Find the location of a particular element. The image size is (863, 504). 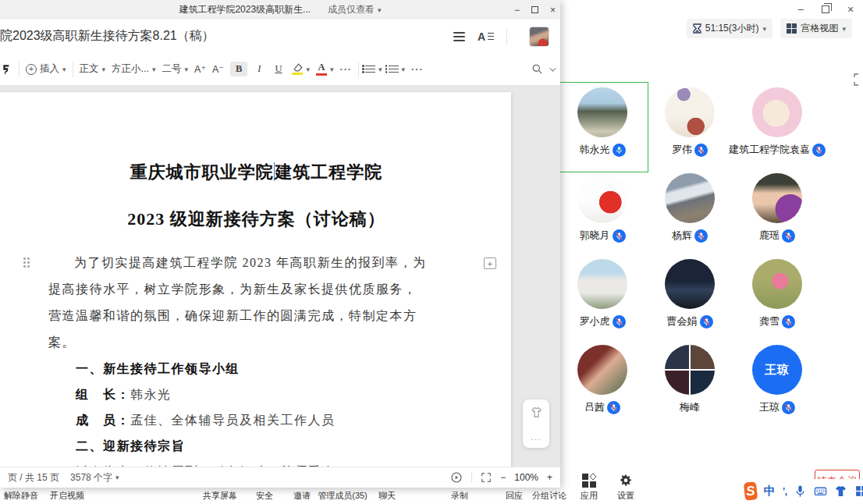

ime-toolbox-icon is located at coordinates (858, 492).